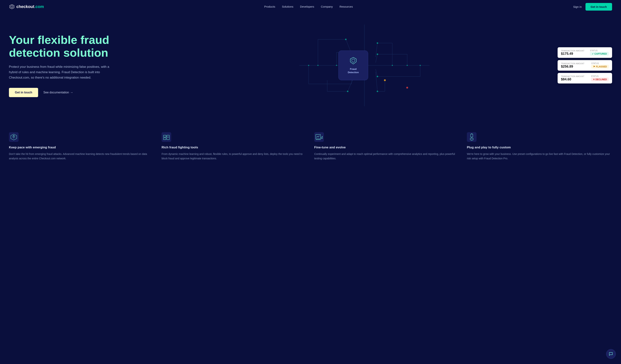  What do you see at coordinates (234, 148) in the screenshot?
I see `feature-title-2: Rich fraud fighting tools` at bounding box center [234, 148].